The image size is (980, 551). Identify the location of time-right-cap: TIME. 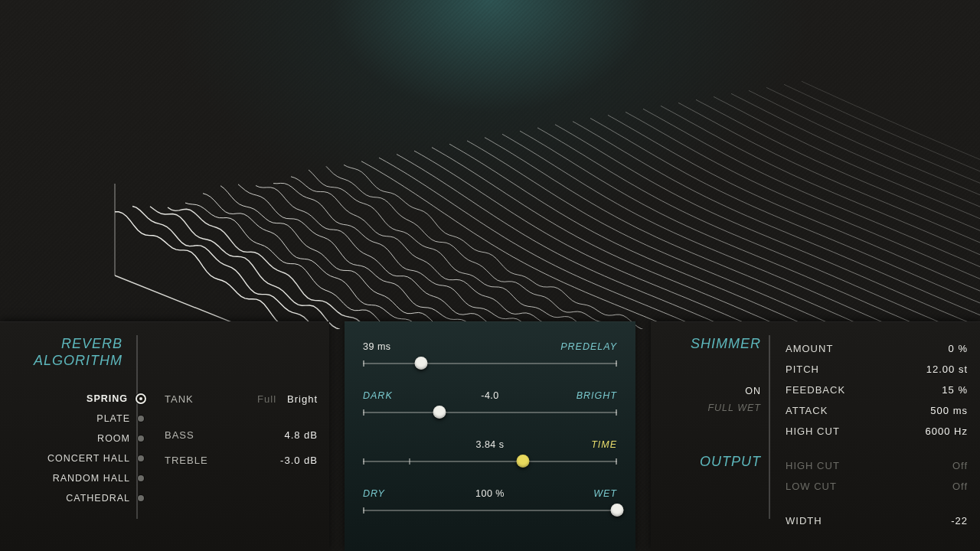
(594, 445).